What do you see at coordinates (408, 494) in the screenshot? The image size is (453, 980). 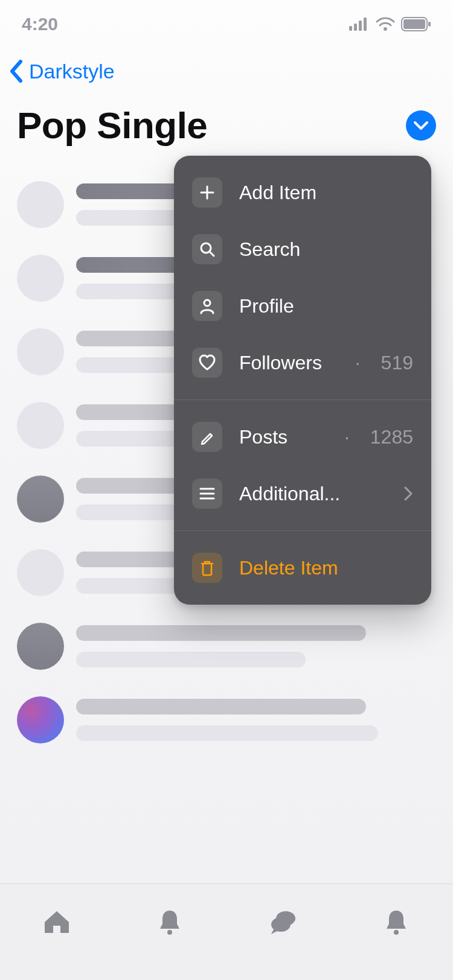 I see `chevron-right-icon` at bounding box center [408, 494].